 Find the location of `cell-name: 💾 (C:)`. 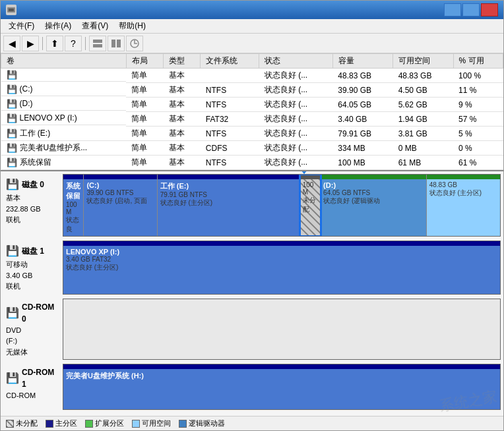

cell-name: 💾 (C:) is located at coordinates (64, 90).